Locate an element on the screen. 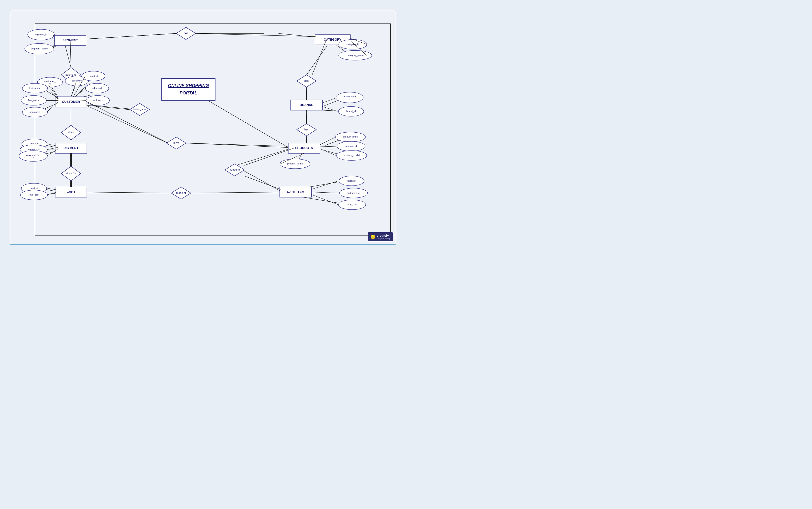 The width and height of the screenshot is (812, 509). attr-product-id: product_id is located at coordinates (351, 146).